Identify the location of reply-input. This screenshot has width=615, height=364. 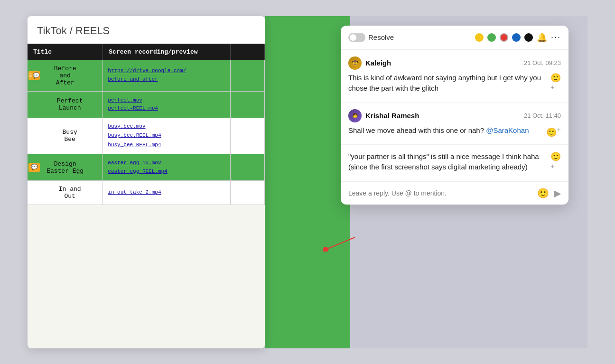
(440, 193).